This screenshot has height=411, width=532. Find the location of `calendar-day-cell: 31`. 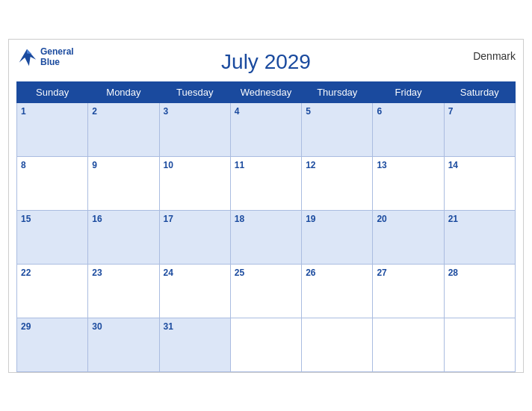

calendar-day-cell: 31 is located at coordinates (194, 344).